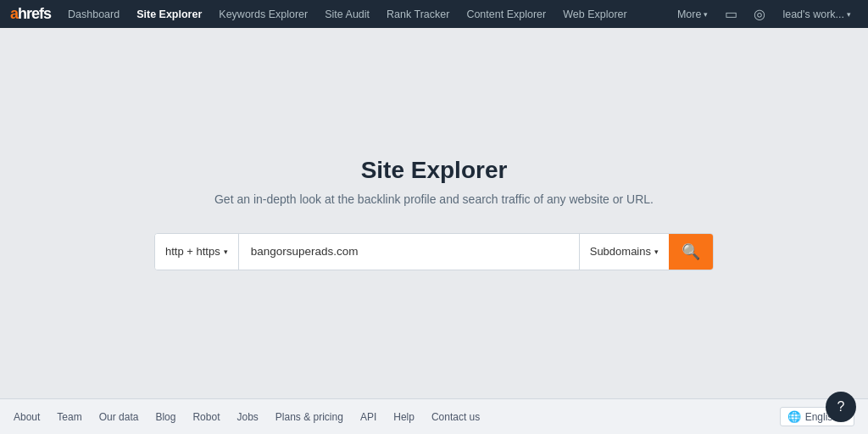 Image resolution: width=868 pixels, height=434 pixels. What do you see at coordinates (93, 14) in the screenshot?
I see `nav-dashboard: Dashboard` at bounding box center [93, 14].